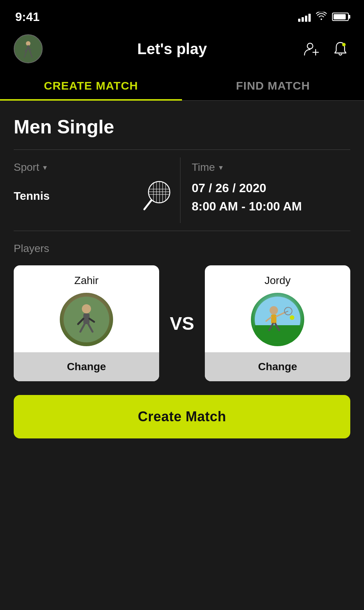 The height and width of the screenshot is (610, 364). Describe the element at coordinates (271, 206) in the screenshot. I see `time-range: 8:00 AM - 10:00 AM` at that location.